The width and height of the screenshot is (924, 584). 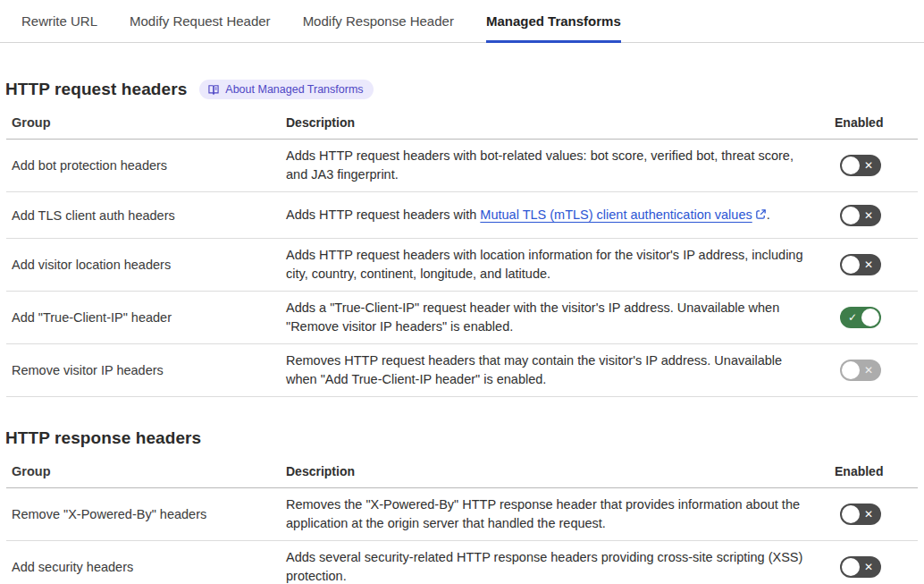 What do you see at coordinates (104, 438) in the screenshot?
I see `section-title-response: HTTP response headers` at bounding box center [104, 438].